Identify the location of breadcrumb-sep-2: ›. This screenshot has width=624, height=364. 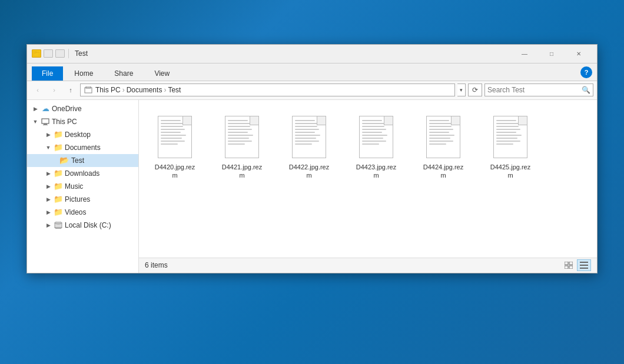
(165, 90).